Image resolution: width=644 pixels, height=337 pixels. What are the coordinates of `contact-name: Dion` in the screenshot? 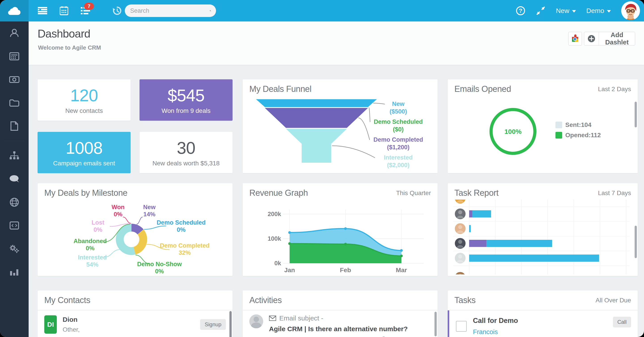 It's located at (71, 320).